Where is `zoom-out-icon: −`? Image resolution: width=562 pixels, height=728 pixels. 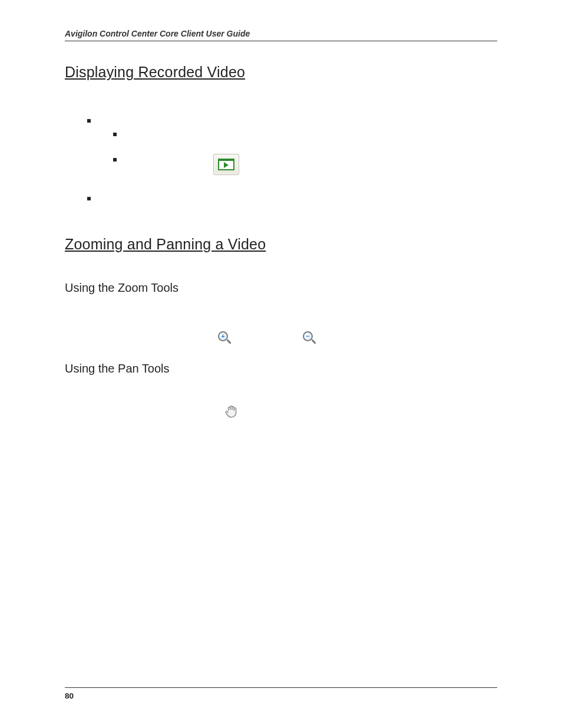 zoom-out-icon: − is located at coordinates (310, 338).